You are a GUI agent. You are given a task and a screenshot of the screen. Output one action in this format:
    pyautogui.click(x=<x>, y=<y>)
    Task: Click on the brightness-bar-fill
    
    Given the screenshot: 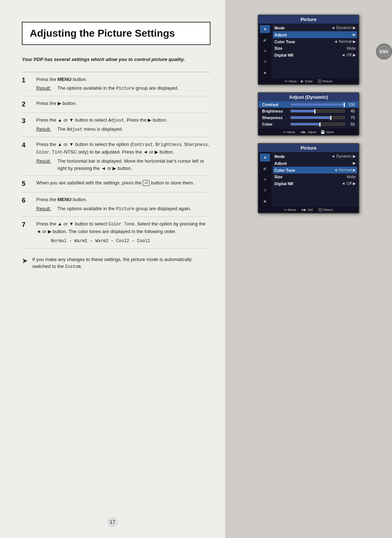 What is the action you would take?
    pyautogui.click(x=303, y=111)
    